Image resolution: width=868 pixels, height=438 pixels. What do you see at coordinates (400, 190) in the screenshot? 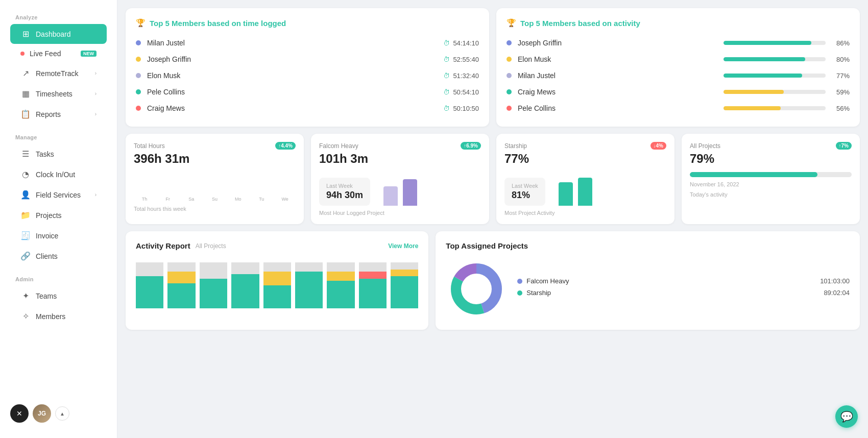
I see `falcom-compare-bars` at bounding box center [400, 190].